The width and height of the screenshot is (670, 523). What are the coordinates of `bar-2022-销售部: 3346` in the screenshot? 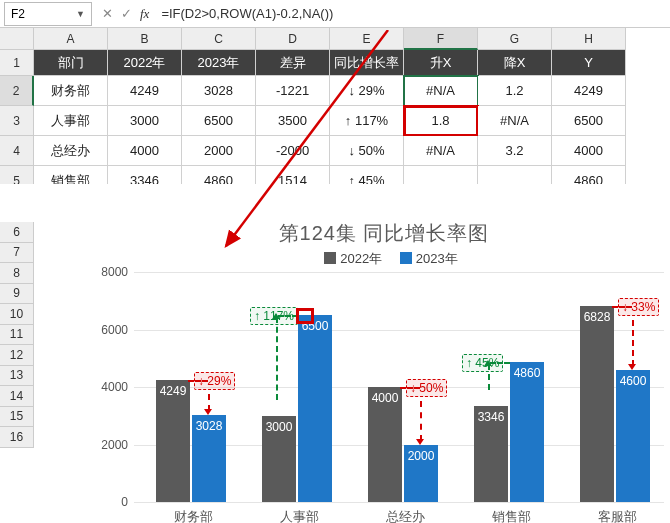 It's located at (491, 454).